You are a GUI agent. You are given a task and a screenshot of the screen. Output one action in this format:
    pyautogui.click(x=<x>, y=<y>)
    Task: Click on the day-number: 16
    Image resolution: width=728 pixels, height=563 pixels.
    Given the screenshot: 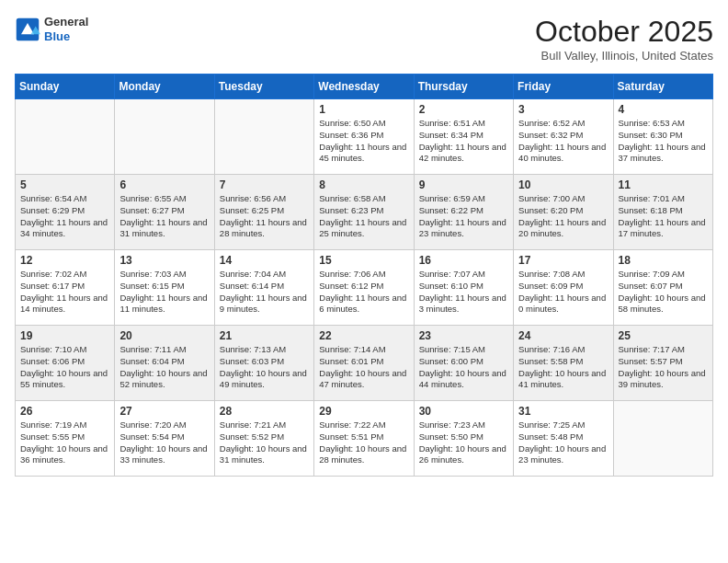 What is the action you would take?
    pyautogui.click(x=463, y=260)
    